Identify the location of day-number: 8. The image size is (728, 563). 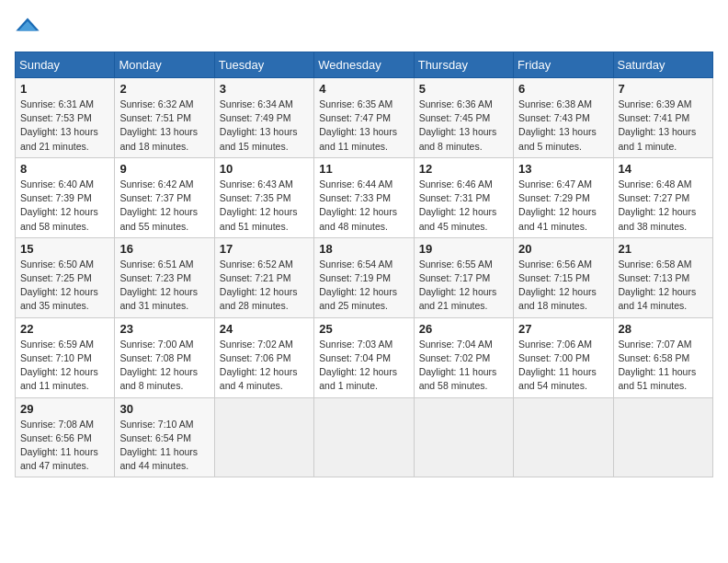
(64, 169).